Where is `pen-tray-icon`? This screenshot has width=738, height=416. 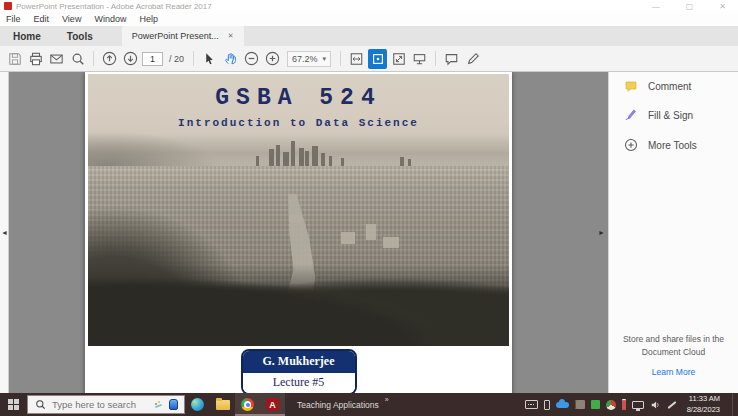 pen-tray-icon is located at coordinates (672, 405).